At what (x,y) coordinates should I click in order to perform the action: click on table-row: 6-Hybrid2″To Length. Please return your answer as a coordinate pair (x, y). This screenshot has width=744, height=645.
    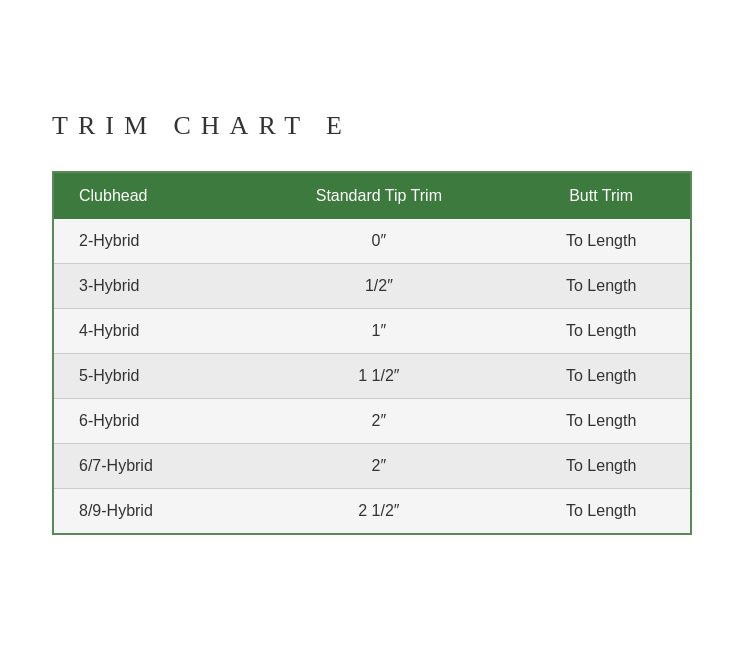
    Looking at the image, I should click on (372, 420).